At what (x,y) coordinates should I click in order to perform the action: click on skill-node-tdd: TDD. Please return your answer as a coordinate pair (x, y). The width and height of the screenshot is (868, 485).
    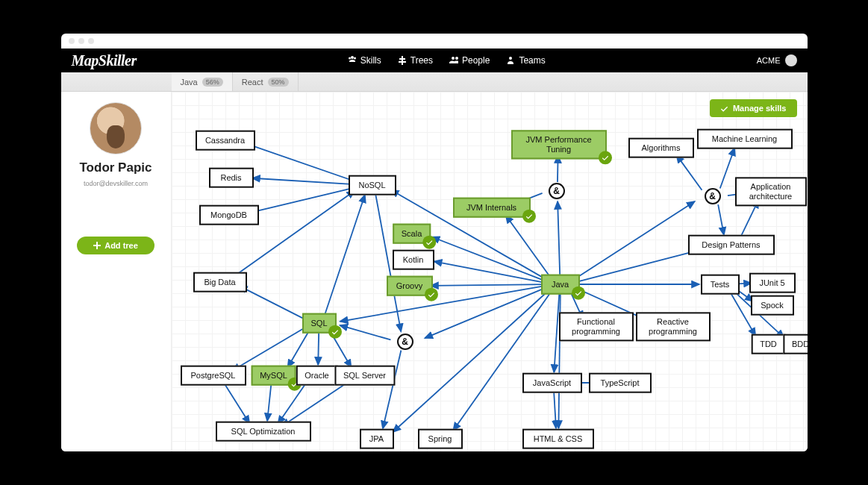
    Looking at the image, I should click on (769, 345).